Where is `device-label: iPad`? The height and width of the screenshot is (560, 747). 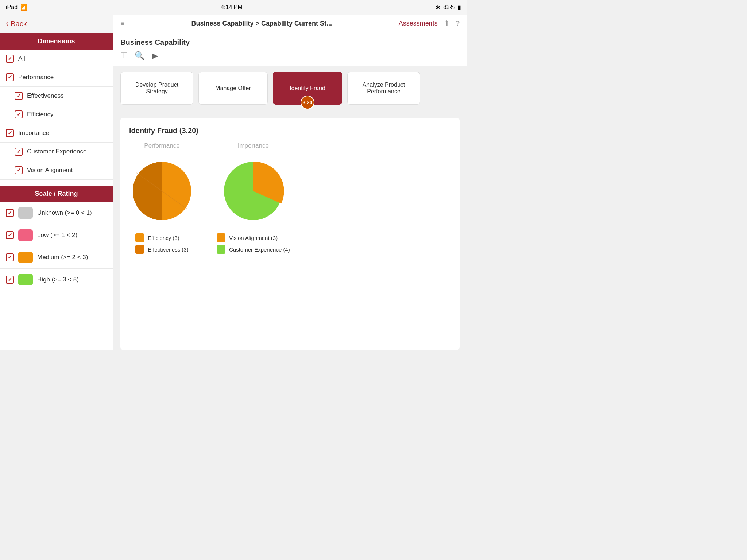 device-label: iPad is located at coordinates (12, 7).